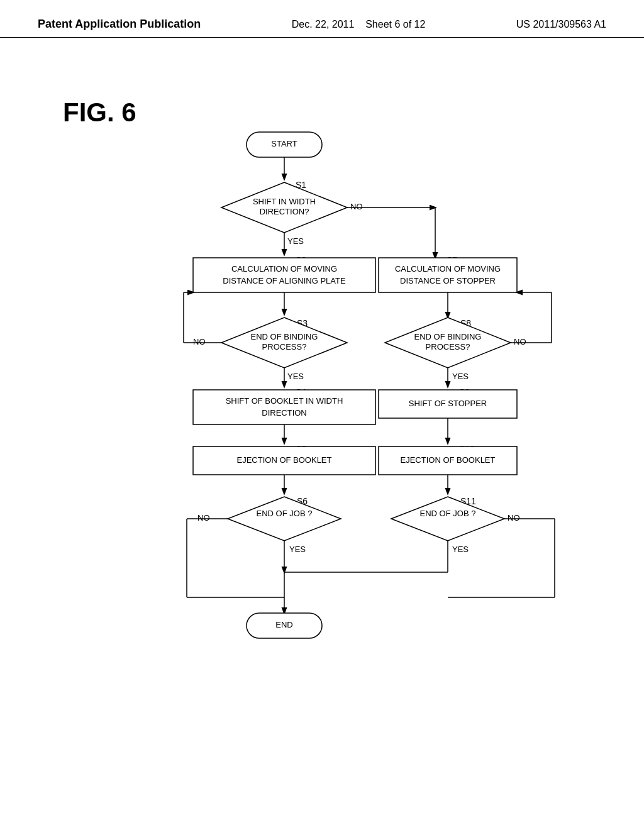 The image size is (644, 830). What do you see at coordinates (448, 404) in the screenshot?
I see `svg-text: SHIFT OF STOPPER` at bounding box center [448, 404].